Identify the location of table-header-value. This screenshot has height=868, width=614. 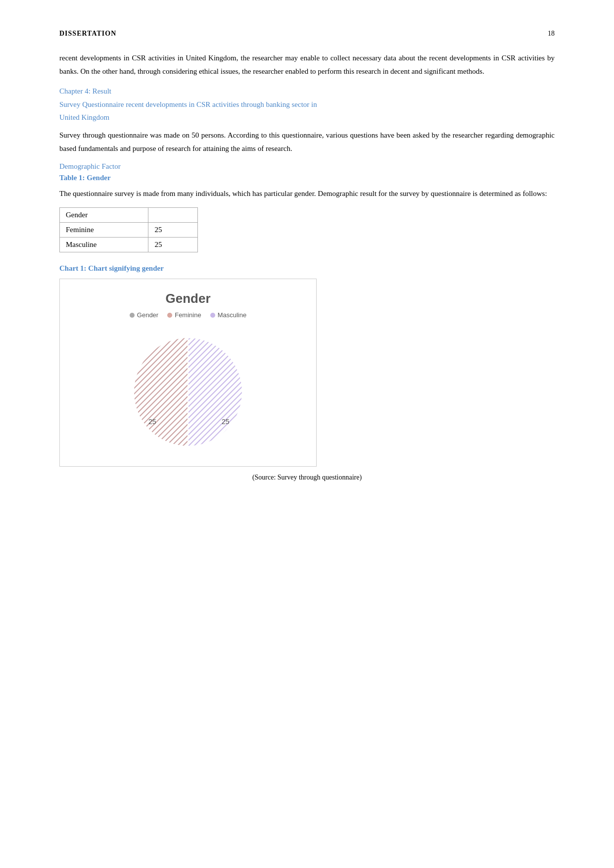
(173, 215).